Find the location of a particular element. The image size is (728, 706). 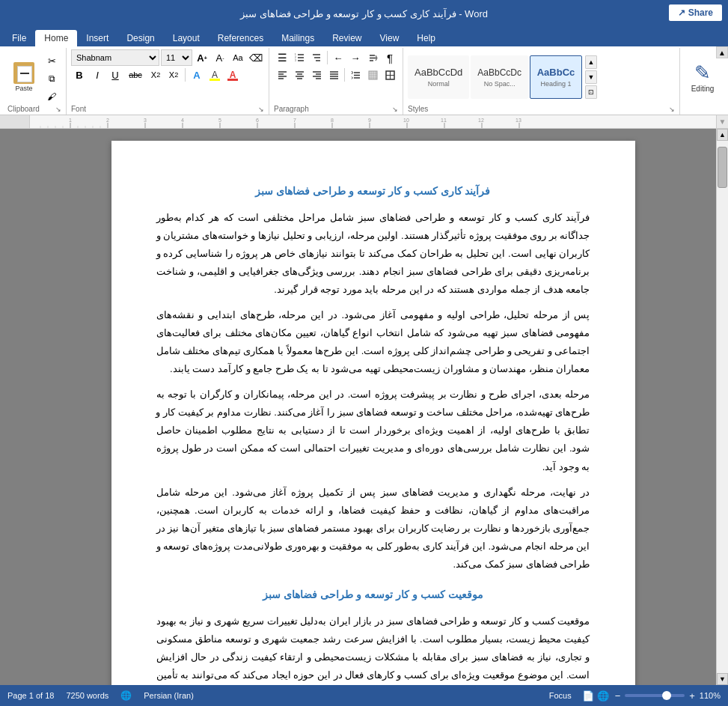

increase-font-button: A+ is located at coordinates (202, 58).